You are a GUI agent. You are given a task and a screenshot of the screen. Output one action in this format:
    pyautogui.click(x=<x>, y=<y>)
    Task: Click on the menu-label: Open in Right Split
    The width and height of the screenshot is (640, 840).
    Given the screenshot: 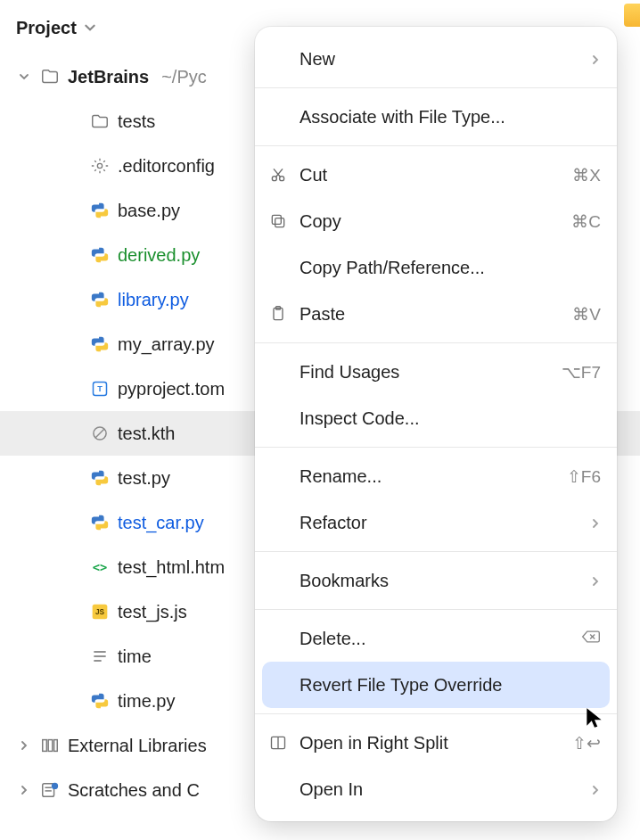 What is the action you would take?
    pyautogui.click(x=431, y=744)
    